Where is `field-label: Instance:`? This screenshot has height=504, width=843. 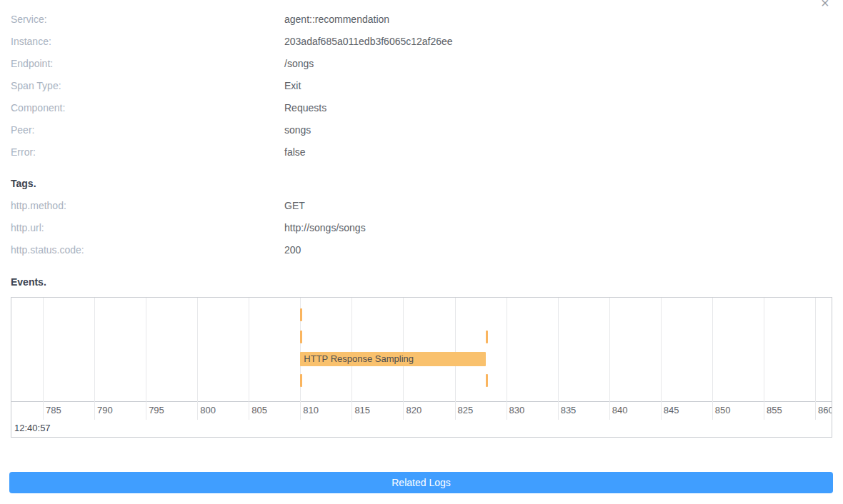
field-label: Instance: is located at coordinates (147, 41).